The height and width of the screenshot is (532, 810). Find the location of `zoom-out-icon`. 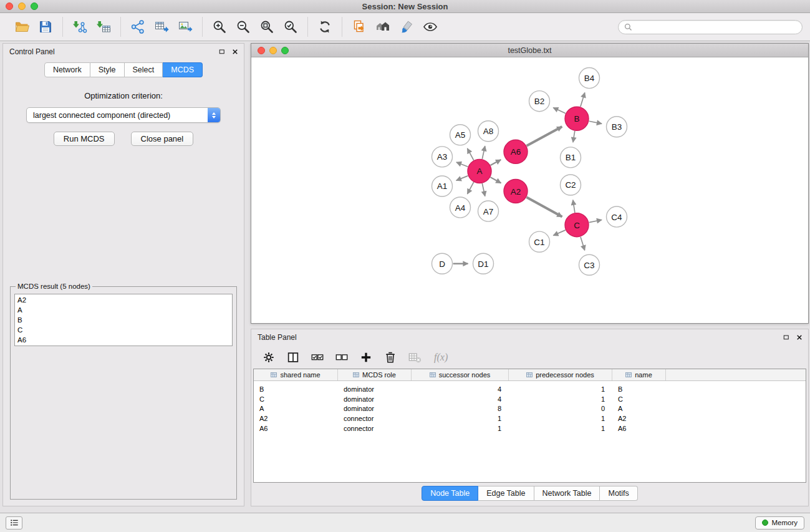

zoom-out-icon is located at coordinates (243, 27).